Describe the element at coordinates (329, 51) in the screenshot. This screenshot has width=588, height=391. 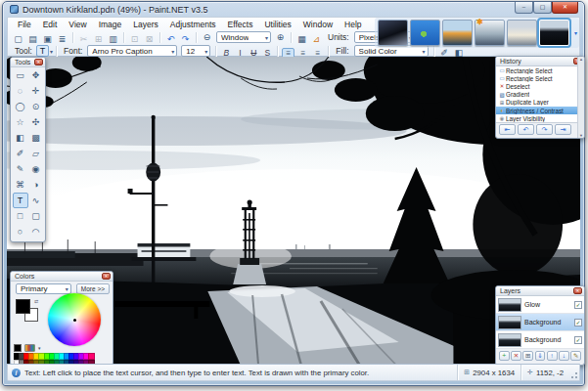
I see `separator` at that location.